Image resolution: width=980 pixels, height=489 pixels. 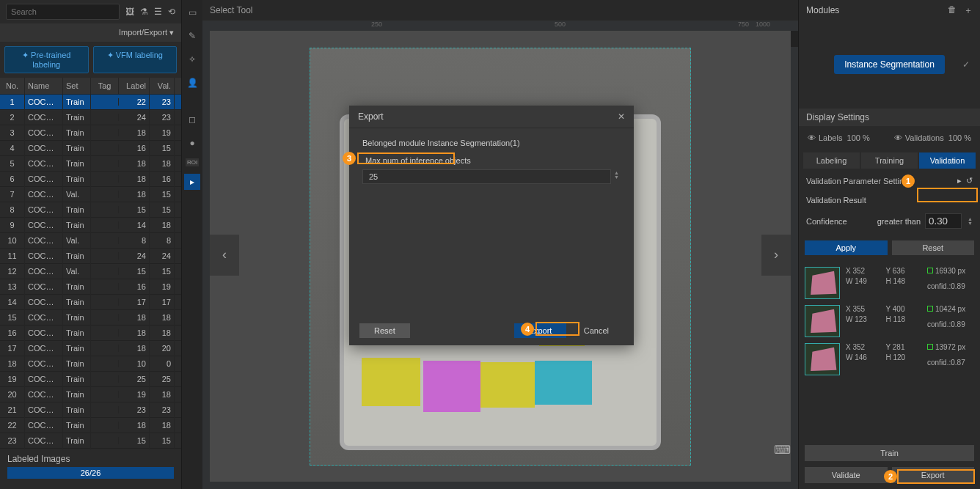 What do you see at coordinates (130, 12) in the screenshot?
I see `image-icon: 🖼` at bounding box center [130, 12].